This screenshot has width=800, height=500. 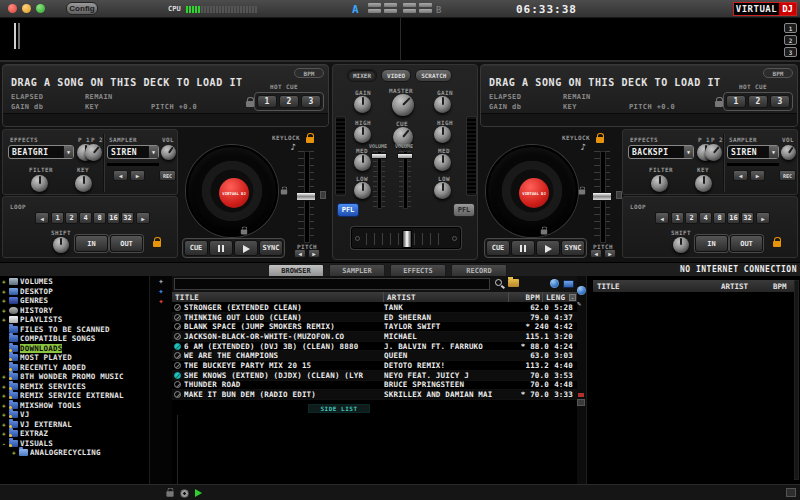 What do you see at coordinates (374, 386) in the screenshot?
I see `track-row: THUNDER ROADBRUCE SPRINGSTEEN70.04:48` at bounding box center [374, 386].